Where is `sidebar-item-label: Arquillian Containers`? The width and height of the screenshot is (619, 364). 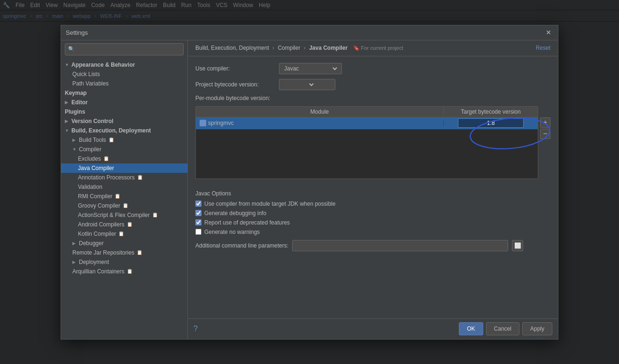
sidebar-item-label: Arquillian Containers is located at coordinates (99, 271).